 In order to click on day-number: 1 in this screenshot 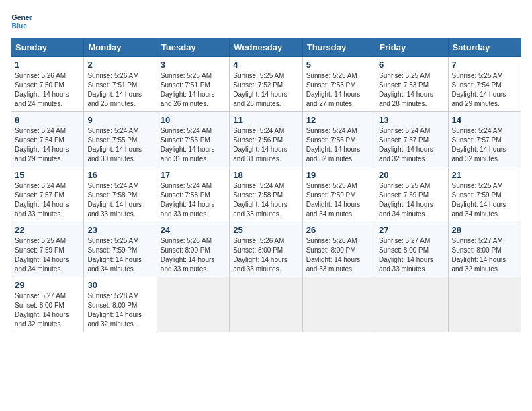, I will do `click(47, 64)`.